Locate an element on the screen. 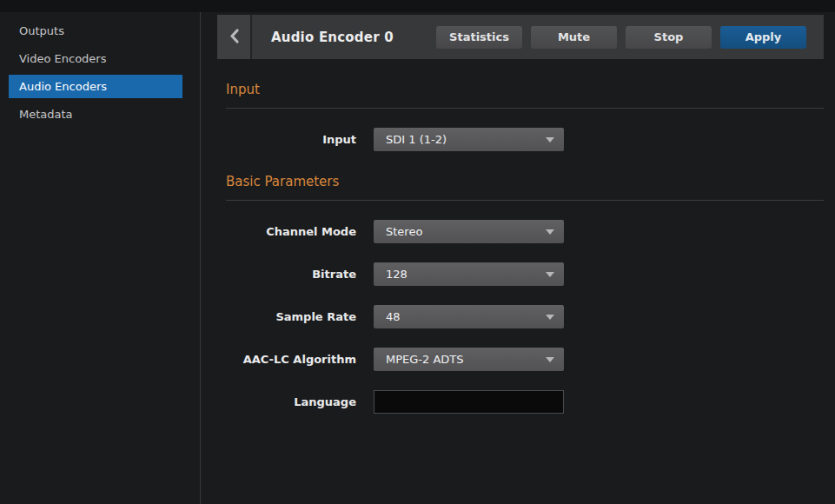 The width and height of the screenshot is (835, 504). sidebar-nav: OutputsVideo EncodersAudio EncodersMetad… is located at coordinates (100, 73).